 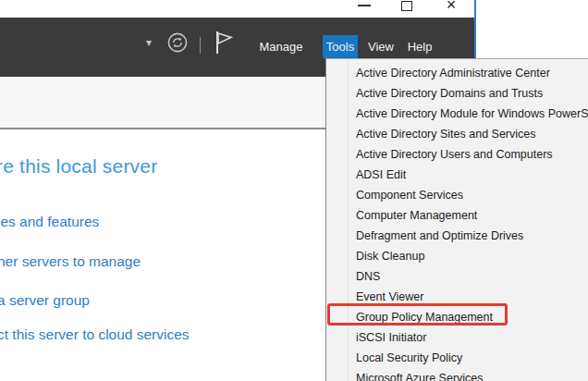 What do you see at coordinates (457, 256) in the screenshot?
I see `tools-menu-item-disk-cleanup: Disk Cleanup` at bounding box center [457, 256].